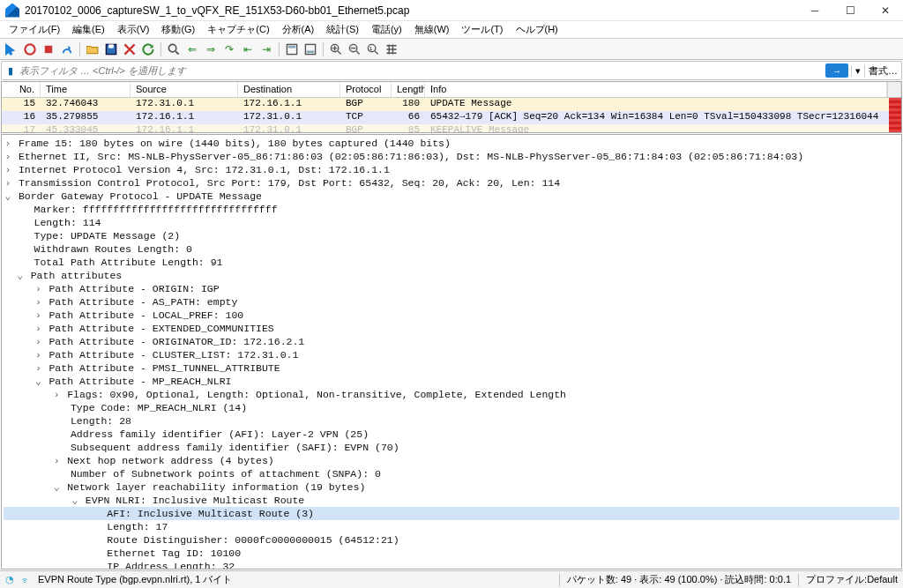 The width and height of the screenshot is (903, 588). I want to click on packet-scrollbar-marker, so click(895, 115).